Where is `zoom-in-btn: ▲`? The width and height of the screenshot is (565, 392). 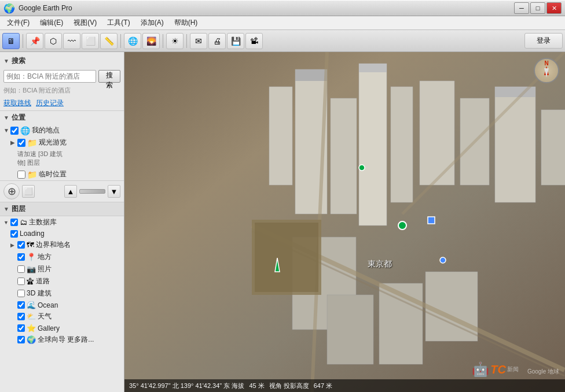
zoom-in-btn: ▲ is located at coordinates (71, 191).